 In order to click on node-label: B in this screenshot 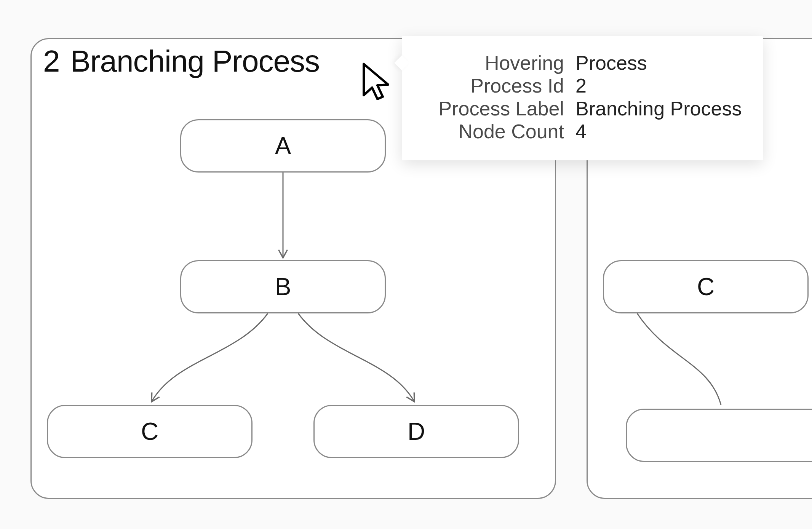, I will do `click(283, 287)`.